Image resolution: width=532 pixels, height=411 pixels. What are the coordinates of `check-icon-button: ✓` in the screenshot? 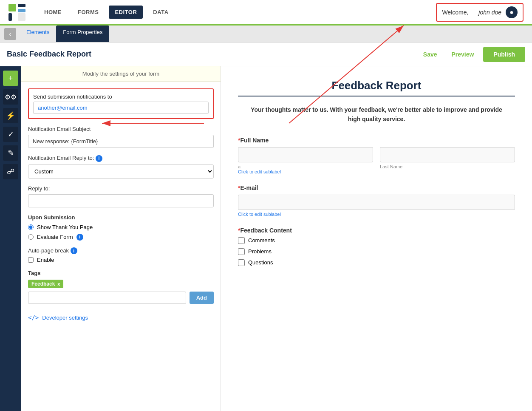 It's located at (11, 134).